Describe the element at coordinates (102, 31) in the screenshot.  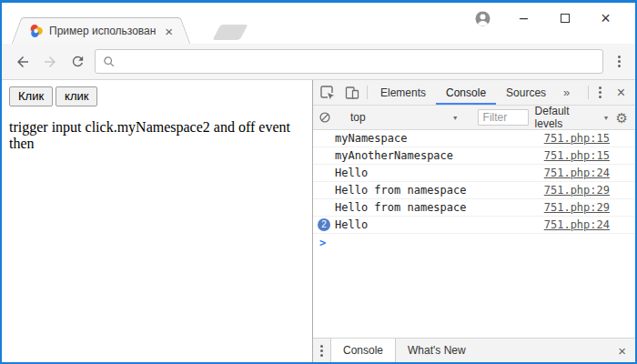
I see `tab-title: Пример использования` at that location.